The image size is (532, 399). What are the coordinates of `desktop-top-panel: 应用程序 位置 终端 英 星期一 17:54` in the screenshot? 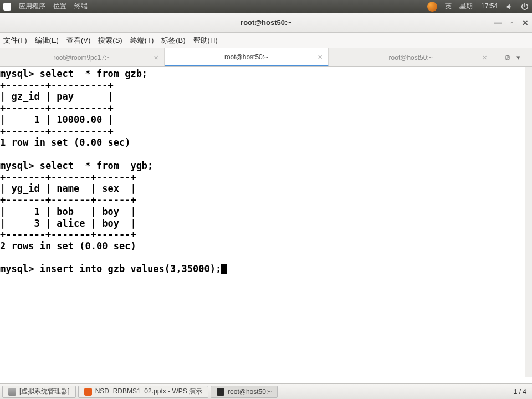 It's located at (266, 7).